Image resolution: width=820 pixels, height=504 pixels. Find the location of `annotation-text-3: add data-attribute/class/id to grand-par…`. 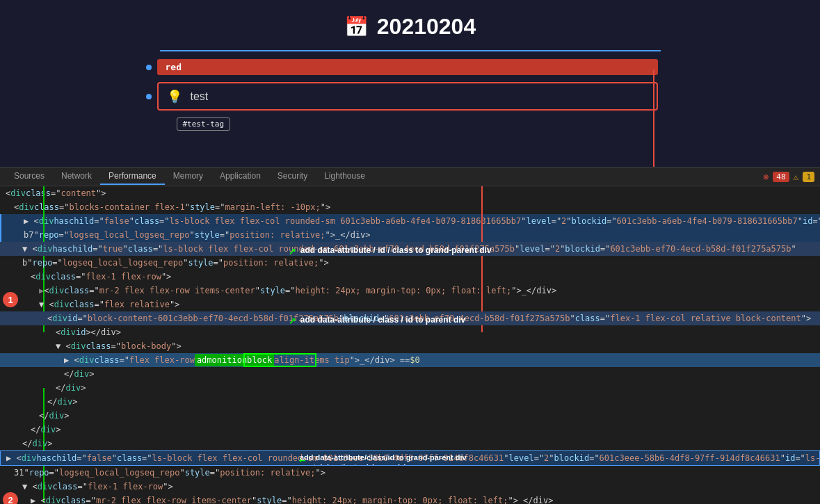

annotation-text-3: add data-attribute/class/id to grand-par… is located at coordinates (383, 459).